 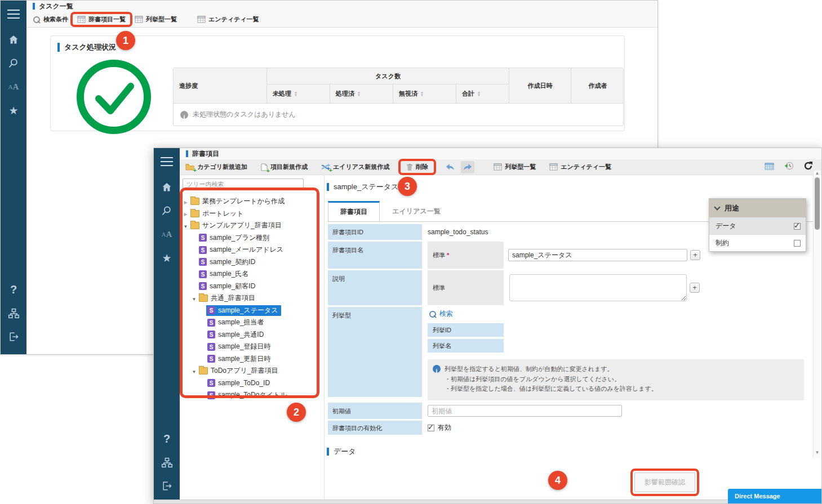 I want to click on tree-item: sample_メールアドレス, so click(x=252, y=250).